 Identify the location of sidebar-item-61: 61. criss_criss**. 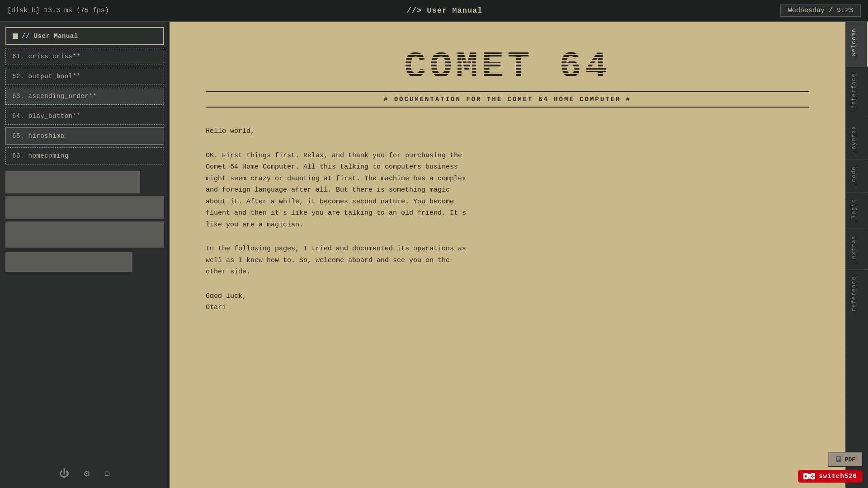
(85, 56).